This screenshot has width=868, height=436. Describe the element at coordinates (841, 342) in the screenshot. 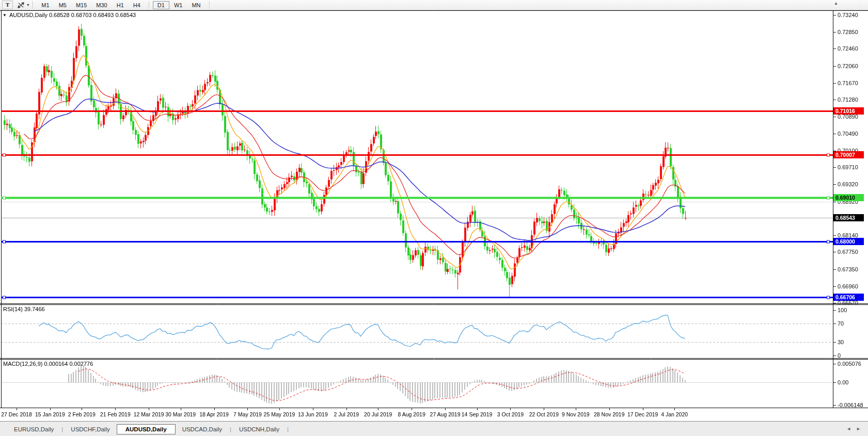

I see `rsi-axis-tick: 30` at that location.